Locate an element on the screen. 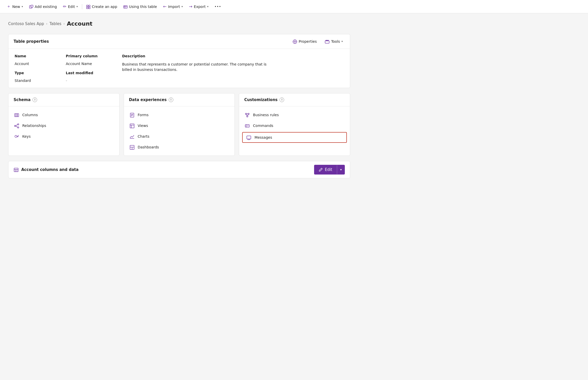  tools-icon is located at coordinates (327, 41).